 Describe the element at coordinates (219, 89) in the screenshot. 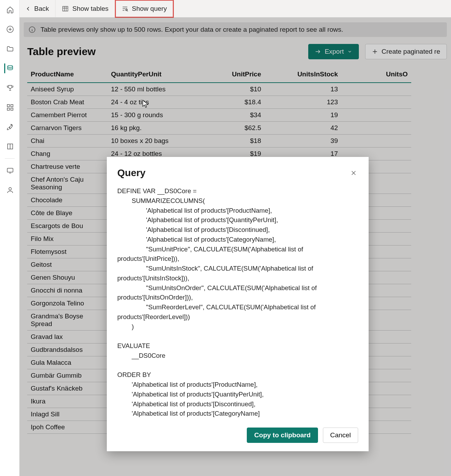

I see `table-row: Aniseed Syrup12 - 550 ml bottles$1013` at that location.